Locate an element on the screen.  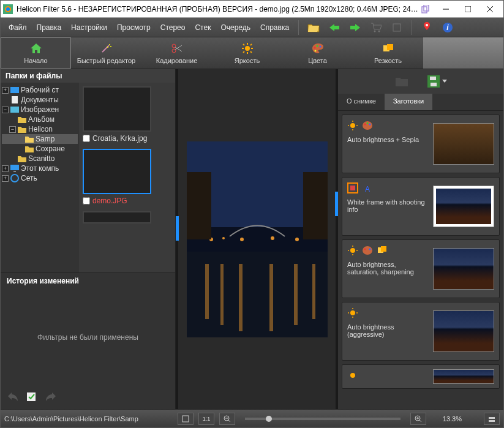
thumbnail-item: Croatia, Krka.jpg is located at coordinates (127, 115).